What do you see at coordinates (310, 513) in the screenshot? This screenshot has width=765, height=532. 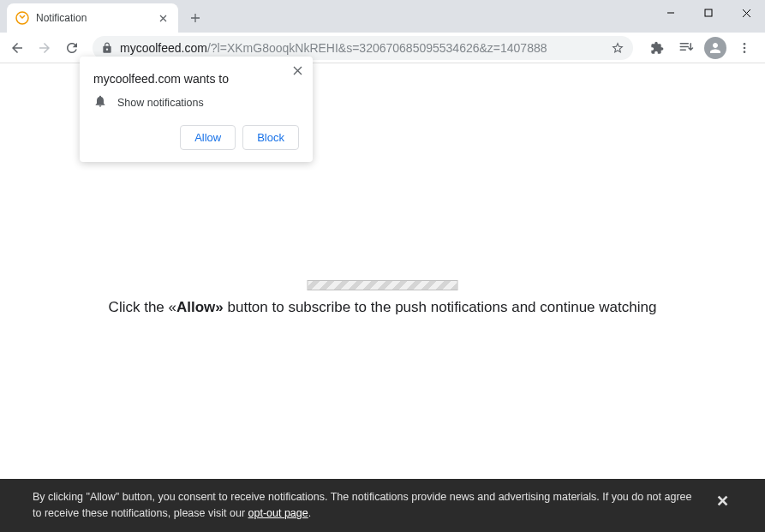 I see `consent-text-part2: .` at bounding box center [310, 513].